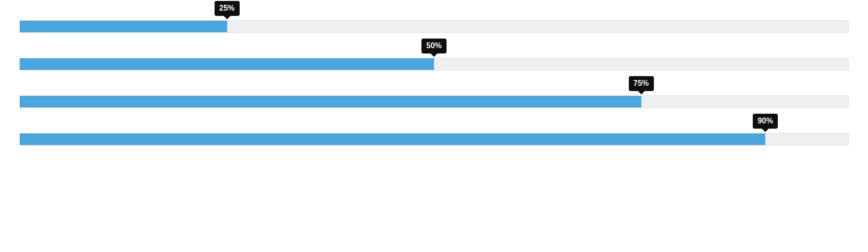  What do you see at coordinates (765, 121) in the screenshot?
I see `progress-tooltip: 90%` at bounding box center [765, 121].